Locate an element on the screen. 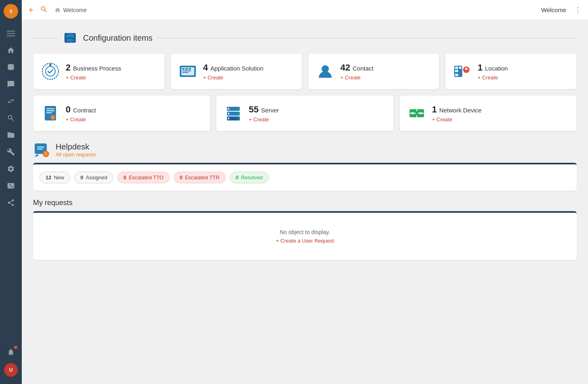  network-device-create: + Create is located at coordinates (457, 119).